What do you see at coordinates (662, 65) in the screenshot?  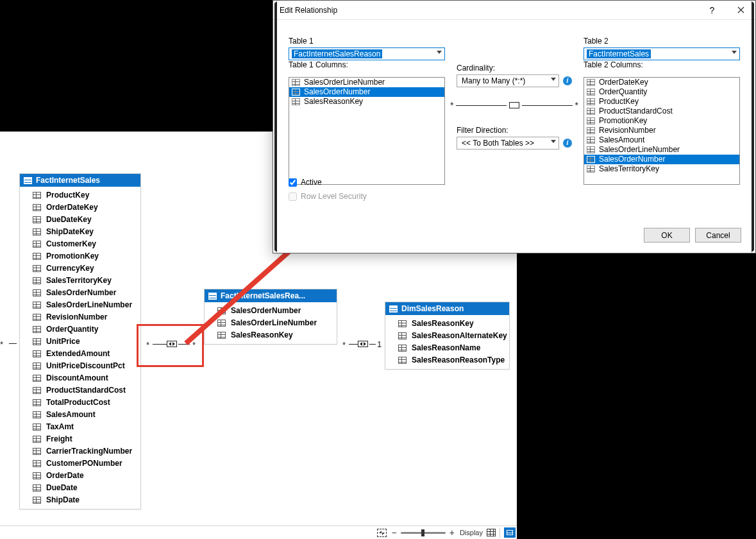 I see `table2-columns-label: Table 2 Columns:` at bounding box center [662, 65].